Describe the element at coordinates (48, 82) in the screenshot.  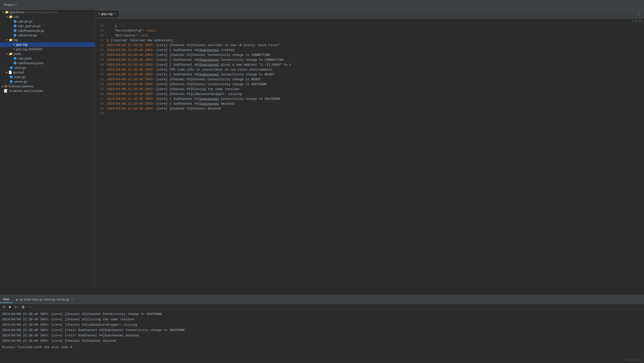
I see `sidebar-item-server_go: 🔷server.go` at that location.